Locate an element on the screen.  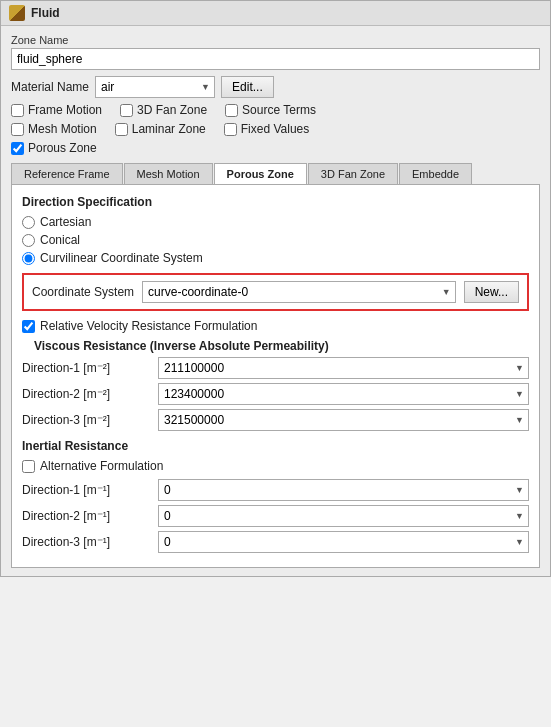
tab-porous-zone: Porous Zone is located at coordinates (260, 174).